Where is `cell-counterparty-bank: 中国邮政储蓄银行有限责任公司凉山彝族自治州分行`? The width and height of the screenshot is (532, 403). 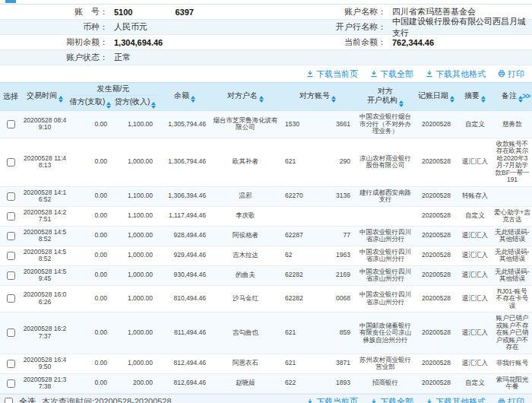
cell-counterparty-bank: 中国邮政储蓄银行有限责任公司凉山彝族自治州分行 is located at coordinates (385, 333).